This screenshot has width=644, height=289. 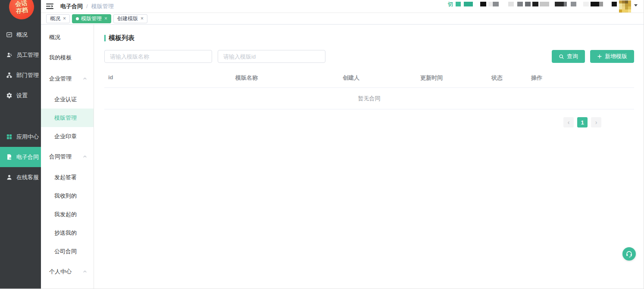 I want to click on secondary-nav-item: 概况, so click(x=67, y=37).